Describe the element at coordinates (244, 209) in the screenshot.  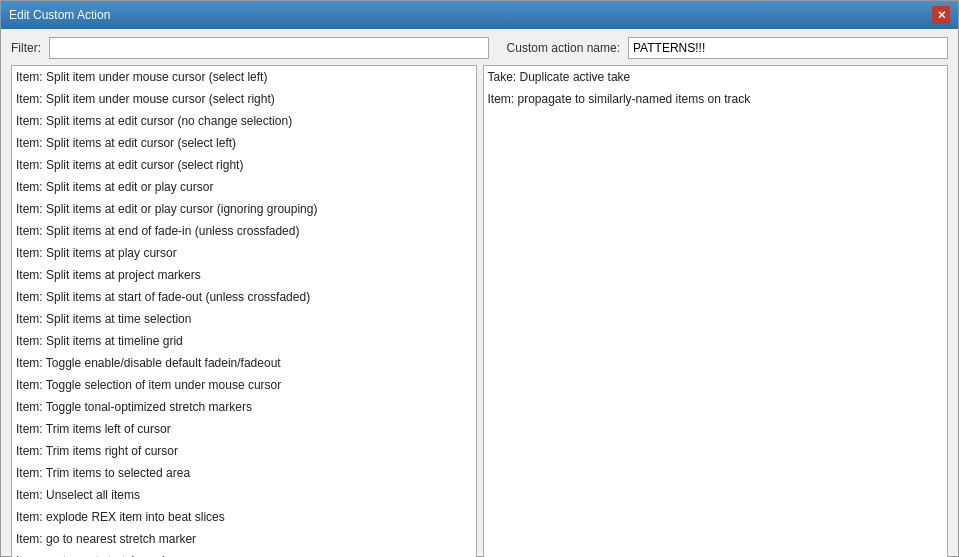
I see `left-list-item: Item: Split items at edit or play cursor…` at that location.